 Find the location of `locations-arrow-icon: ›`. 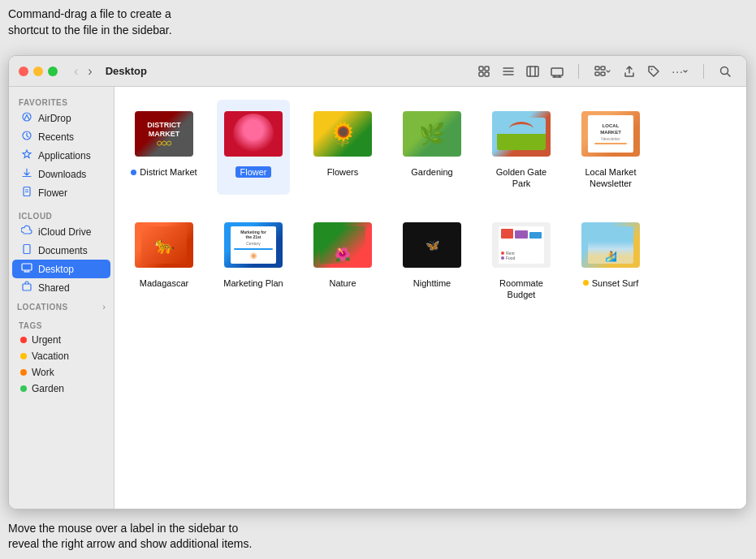

locations-arrow-icon: › is located at coordinates (104, 307).